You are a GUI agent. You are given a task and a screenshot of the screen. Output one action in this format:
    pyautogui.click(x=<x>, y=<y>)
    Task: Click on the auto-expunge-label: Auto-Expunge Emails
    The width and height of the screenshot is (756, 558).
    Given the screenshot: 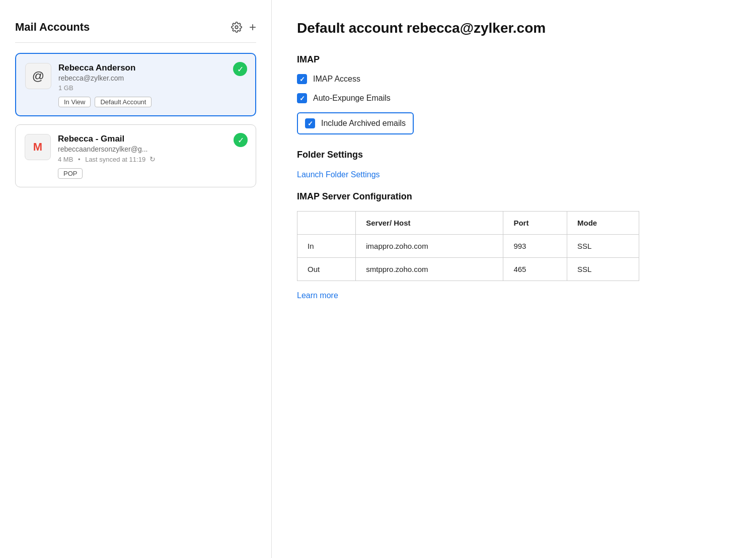 What is the action you would take?
    pyautogui.click(x=352, y=98)
    